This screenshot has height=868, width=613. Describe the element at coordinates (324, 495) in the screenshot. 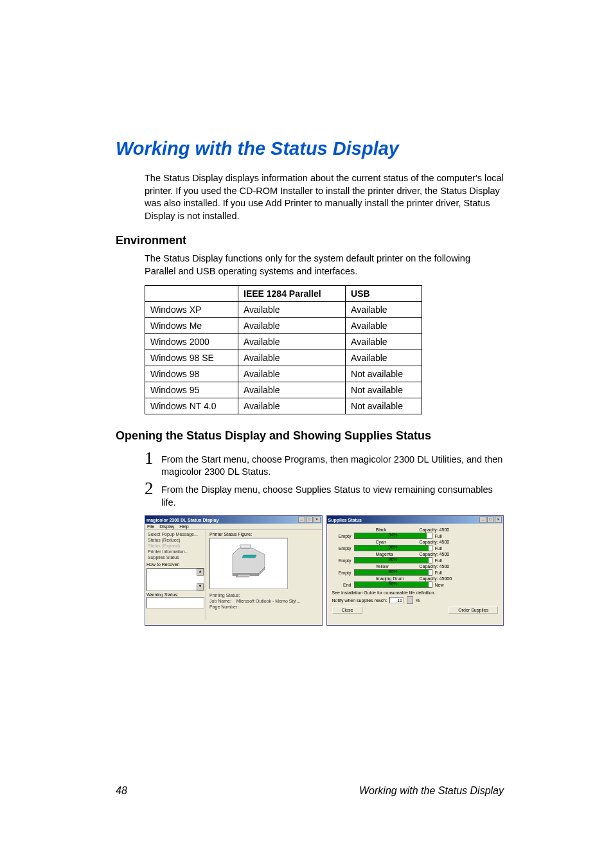

I see `step: 2From the Display menu, choose Supplies …` at that location.